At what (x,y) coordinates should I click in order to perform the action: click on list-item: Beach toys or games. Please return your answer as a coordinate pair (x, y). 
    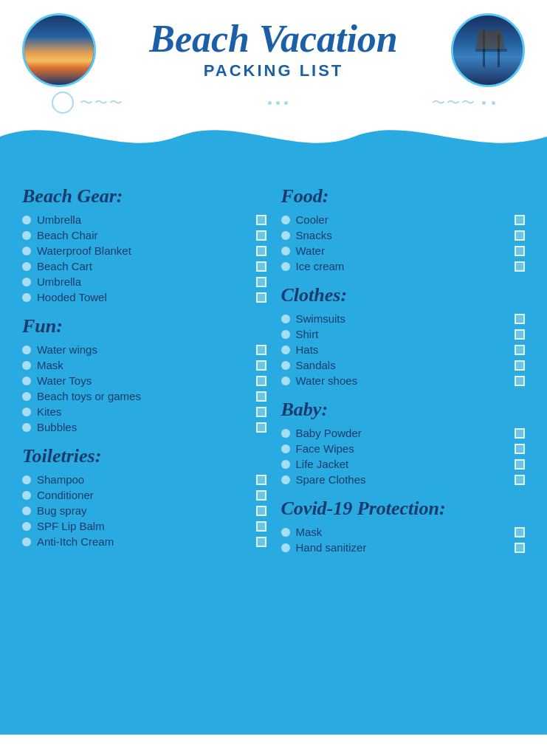
    Looking at the image, I should click on (145, 396).